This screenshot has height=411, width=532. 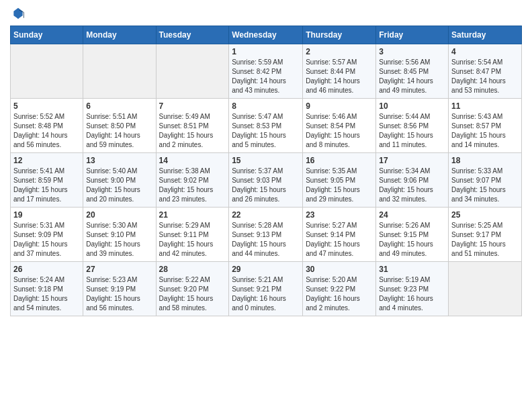 I want to click on day-info: Sunrise: 5:46 AM Sunset: 8:54 PM Dayligh…, so click(x=339, y=131).